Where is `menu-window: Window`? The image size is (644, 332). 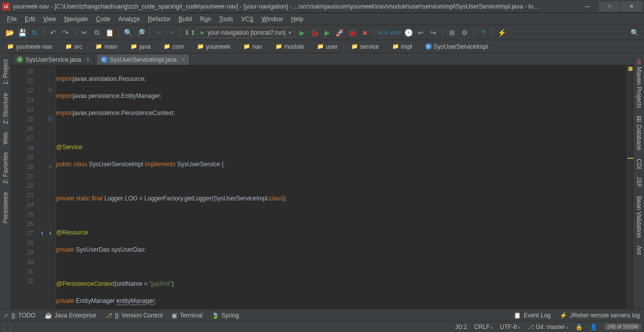
menu-window: Window is located at coordinates (272, 19).